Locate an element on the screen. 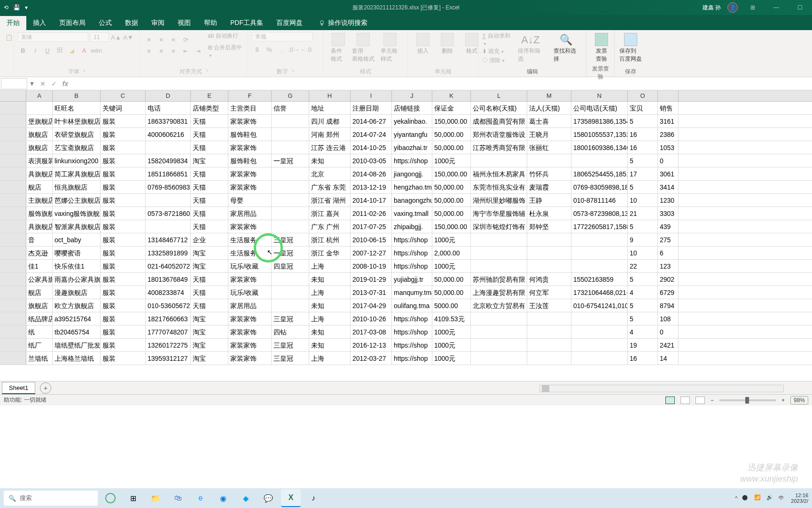 The height and width of the screenshot is (508, 812). cell: 5 is located at coordinates (643, 227).